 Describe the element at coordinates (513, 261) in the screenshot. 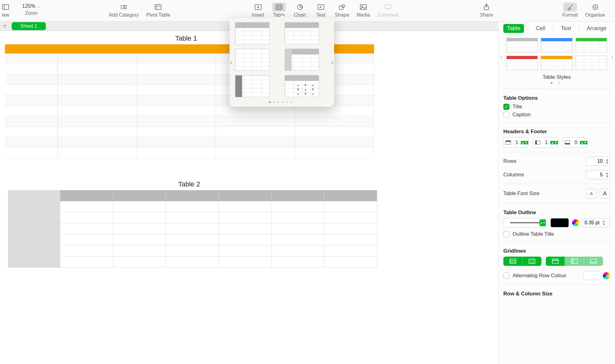

I see `gridline-h-button` at that location.